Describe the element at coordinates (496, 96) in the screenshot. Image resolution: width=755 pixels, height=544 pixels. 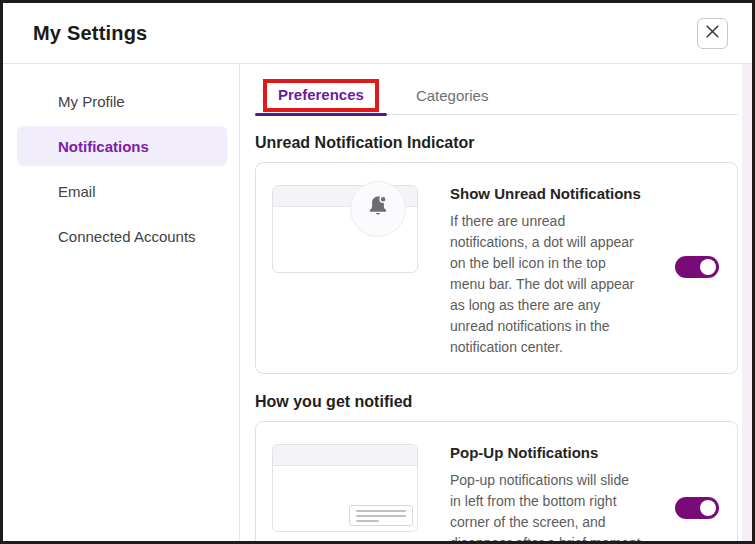
I see `tab-bar: Preferences Categories` at that location.